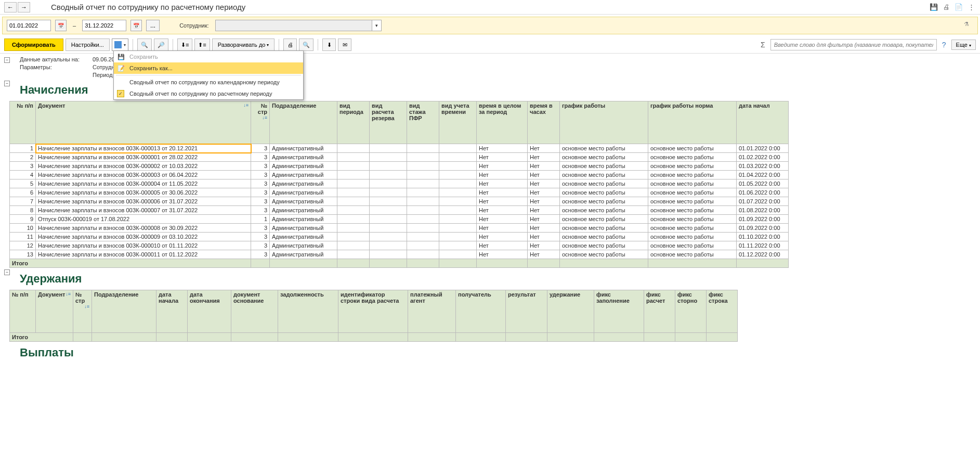 The height and width of the screenshot is (450, 980). What do you see at coordinates (118, 45) in the screenshot?
I see `variant-icon` at bounding box center [118, 45].